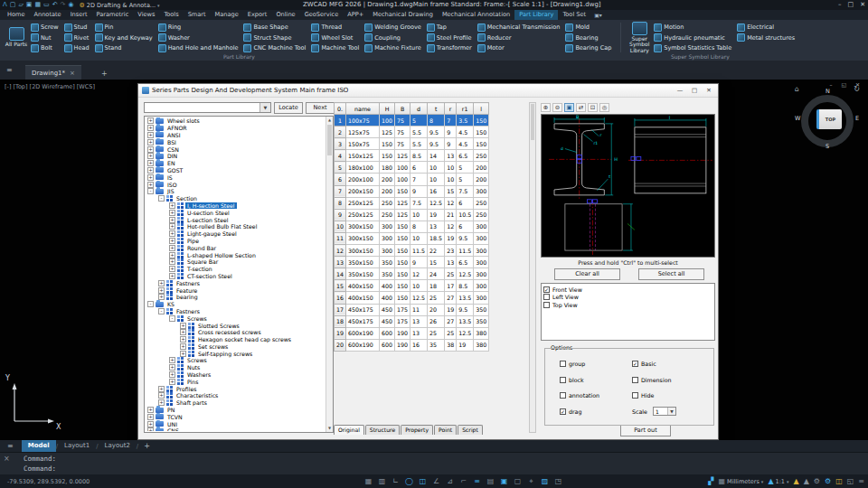 Image resolution: width=868 pixels, height=488 pixels. Describe the element at coordinates (412, 251) in the screenshot. I see `table-row: 12300x15030015011.5222311.5300` at that location.